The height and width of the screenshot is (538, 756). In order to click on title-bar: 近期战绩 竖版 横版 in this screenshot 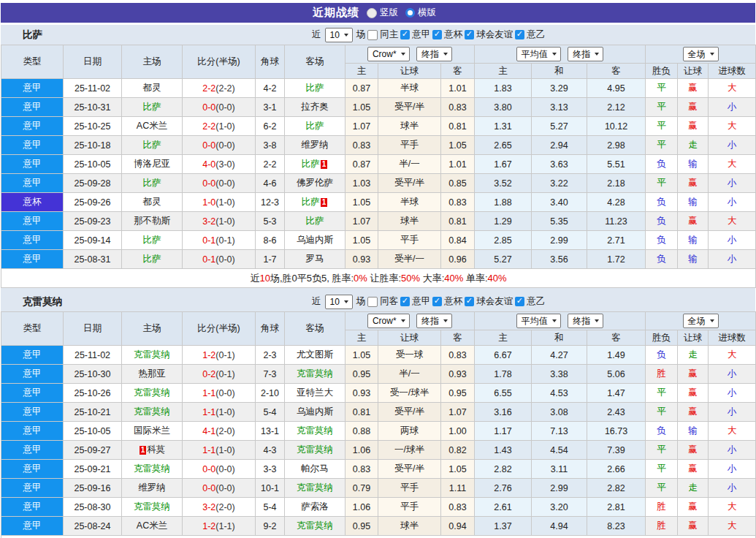, I will do `click(378, 13)`.